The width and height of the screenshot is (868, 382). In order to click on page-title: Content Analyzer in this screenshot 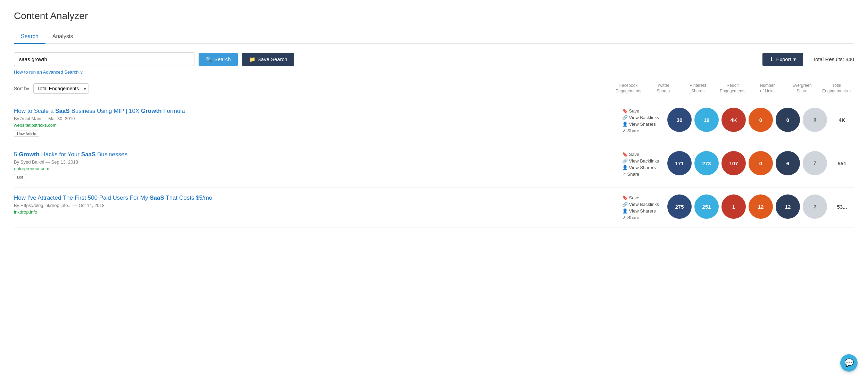, I will do `click(434, 16)`.